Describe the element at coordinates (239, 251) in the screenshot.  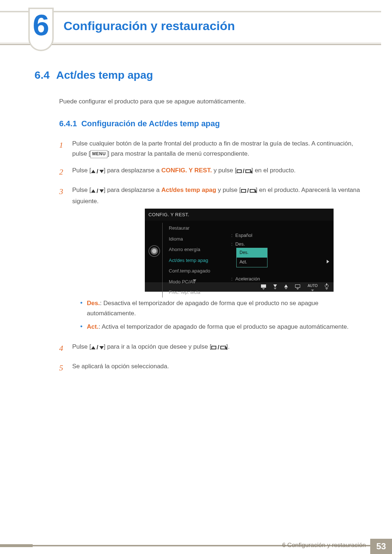
I see `osd-body: Restaurar Idioma Ahorro energía Act/des …` at that location.